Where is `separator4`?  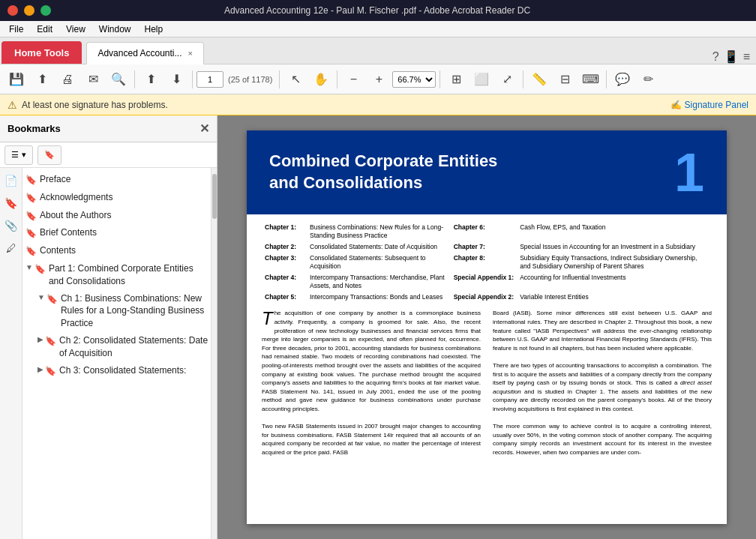 separator4 is located at coordinates (338, 79).